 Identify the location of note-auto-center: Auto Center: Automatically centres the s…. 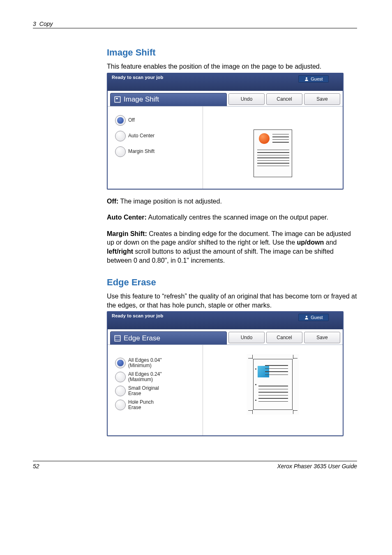
(232, 217).